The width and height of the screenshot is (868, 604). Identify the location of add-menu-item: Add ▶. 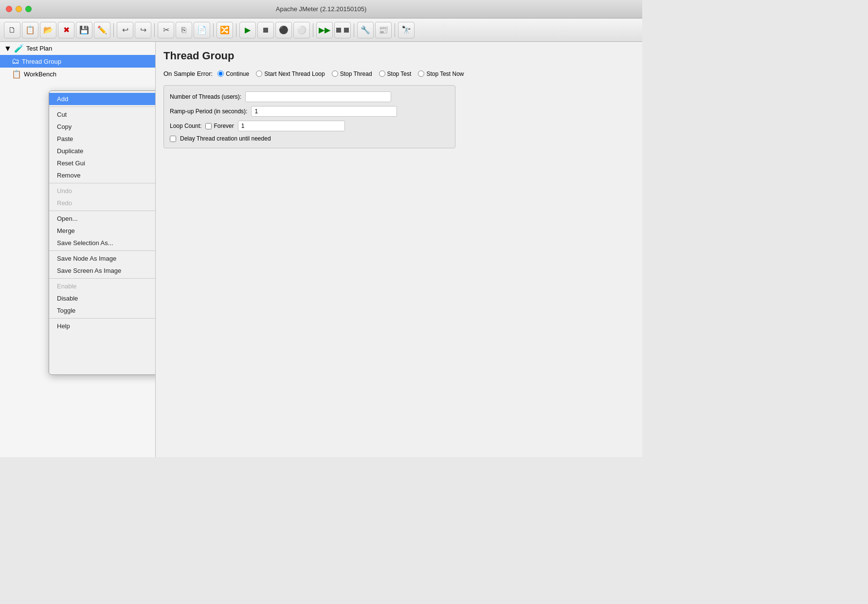
(102, 99).